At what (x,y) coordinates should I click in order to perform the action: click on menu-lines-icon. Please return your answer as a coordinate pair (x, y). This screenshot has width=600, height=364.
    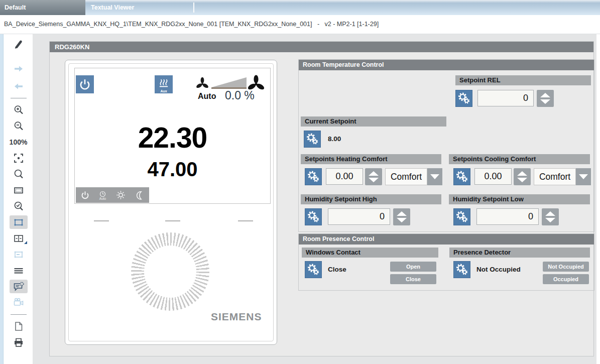
    Looking at the image, I should click on (19, 270).